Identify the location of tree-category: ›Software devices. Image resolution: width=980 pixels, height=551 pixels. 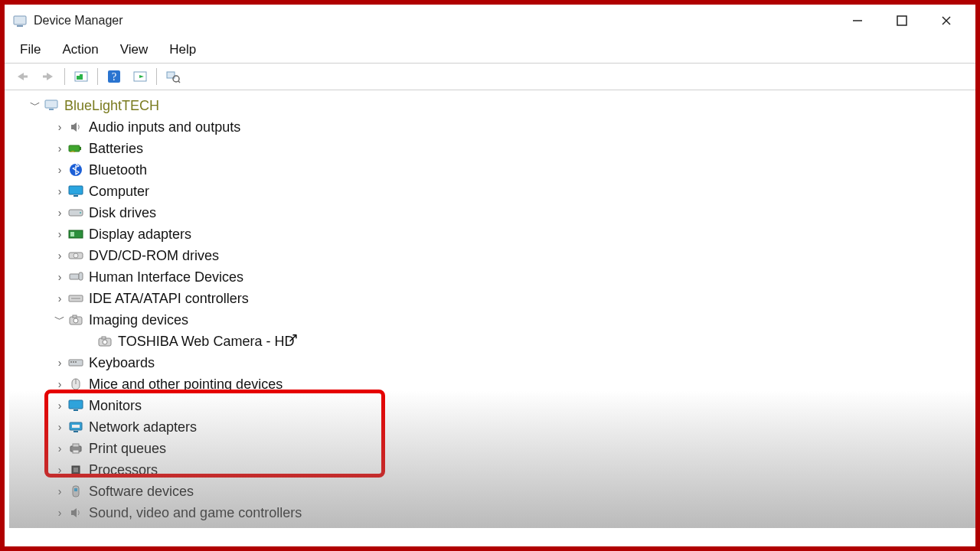
(490, 491).